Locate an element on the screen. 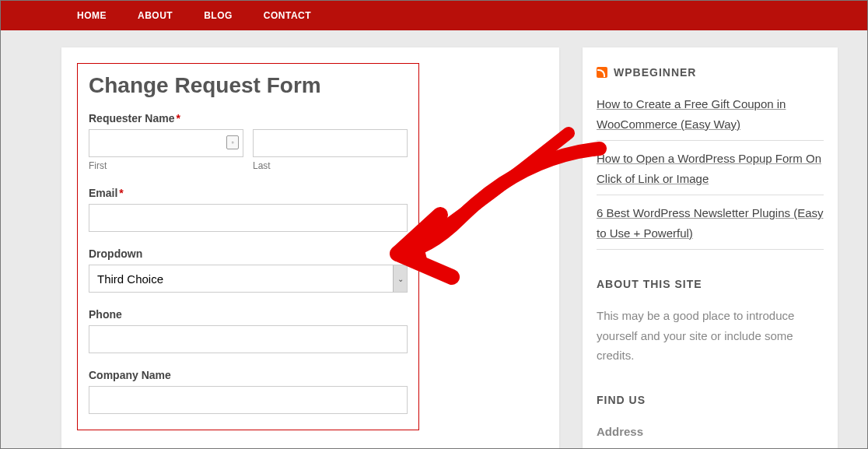 This screenshot has height=449, width=868. rss-widget-title: WPBEGINNER is located at coordinates (710, 72).